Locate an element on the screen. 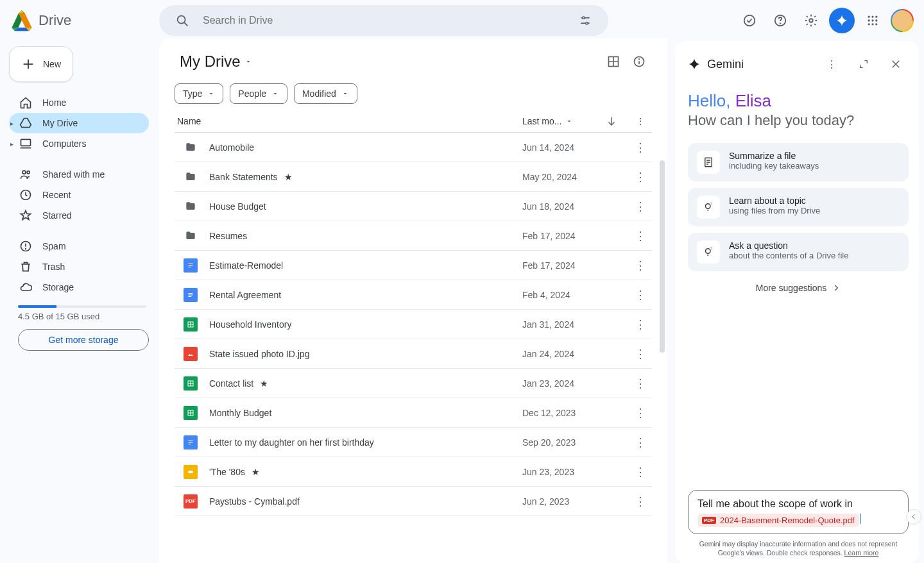 The height and width of the screenshot is (563, 924). help-icon is located at coordinates (780, 21).